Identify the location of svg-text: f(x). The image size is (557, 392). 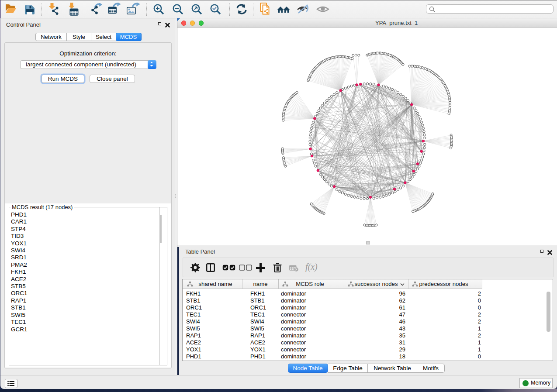
(311, 267).